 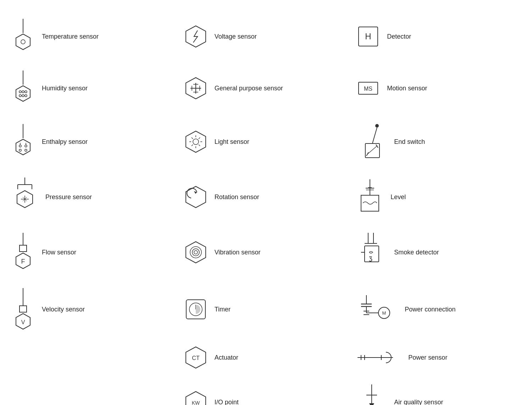 I want to click on item-power-sensor: KW I/O point, so click(x=266, y=390).